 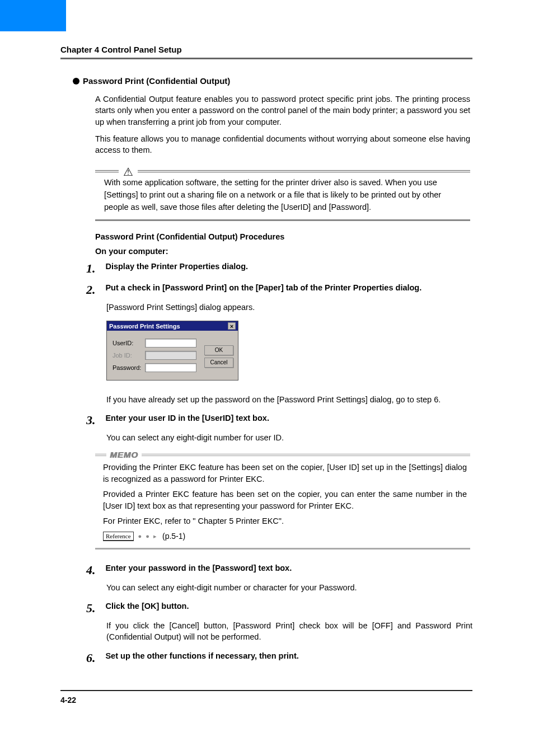 What do you see at coordinates (171, 368) in the screenshot?
I see `password-input` at bounding box center [171, 368].